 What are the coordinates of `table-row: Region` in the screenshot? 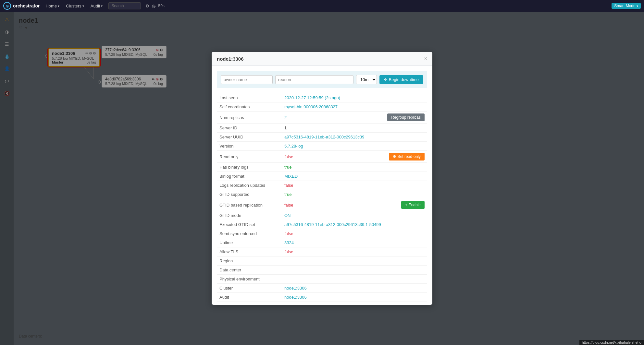 It's located at (322, 261).